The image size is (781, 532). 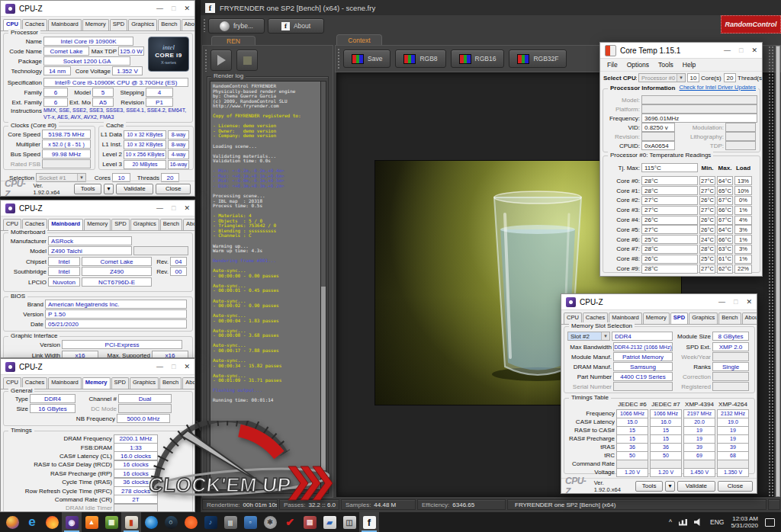 What do you see at coordinates (221, 60) in the screenshot?
I see `render-start-button` at bounding box center [221, 60].